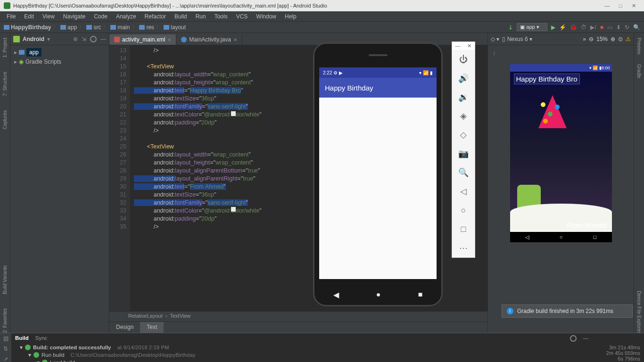 Image resolution: width=644 pixels, height=362 pixels. Describe the element at coordinates (59, 57) in the screenshot. I see `project-tree: ▸app ▸◉Gradle Scripts` at that location.